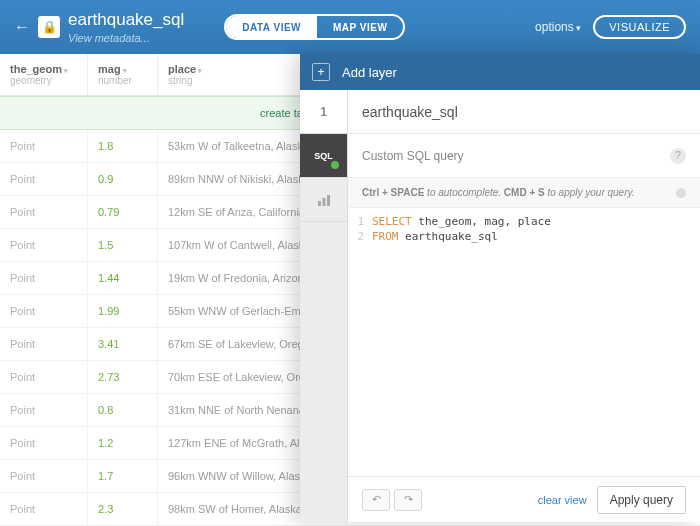  What do you see at coordinates (360, 345) in the screenshot?
I see `line-gutter: 12` at bounding box center [360, 345].